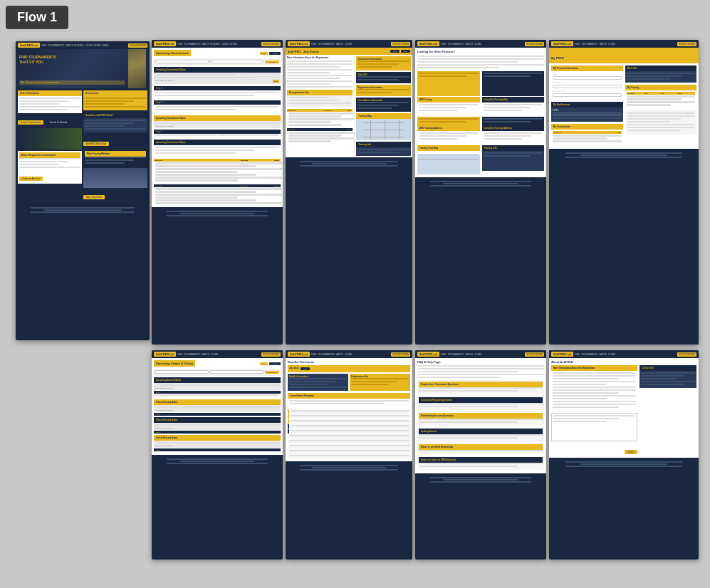 The height and width of the screenshot is (588, 710). What do you see at coordinates (275, 53) in the screenshot?
I see `top-pick-btn: Top Pick` at bounding box center [275, 53].